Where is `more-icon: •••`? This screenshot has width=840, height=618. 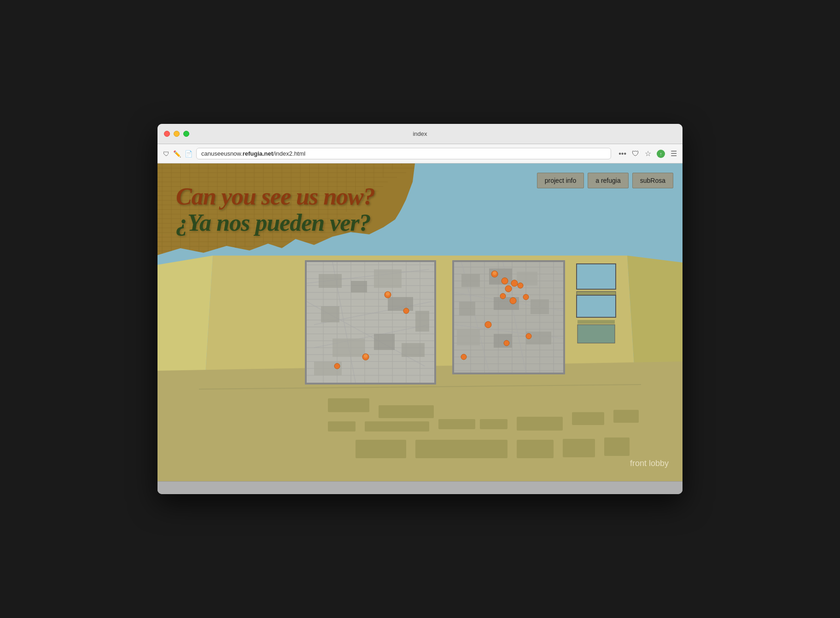 more-icon: ••• is located at coordinates (623, 154).